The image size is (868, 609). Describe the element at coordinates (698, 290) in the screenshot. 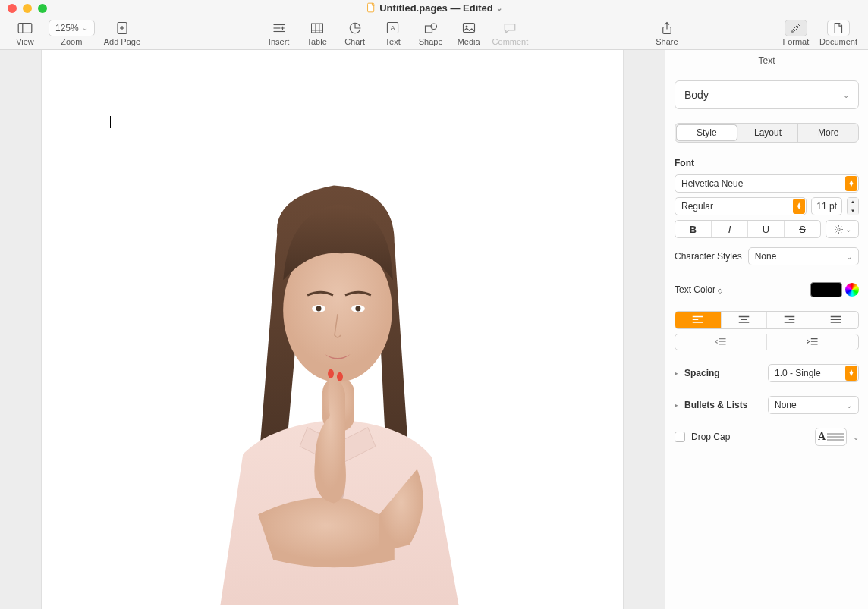

I see `text-color-label: Text Color ◇` at that location.